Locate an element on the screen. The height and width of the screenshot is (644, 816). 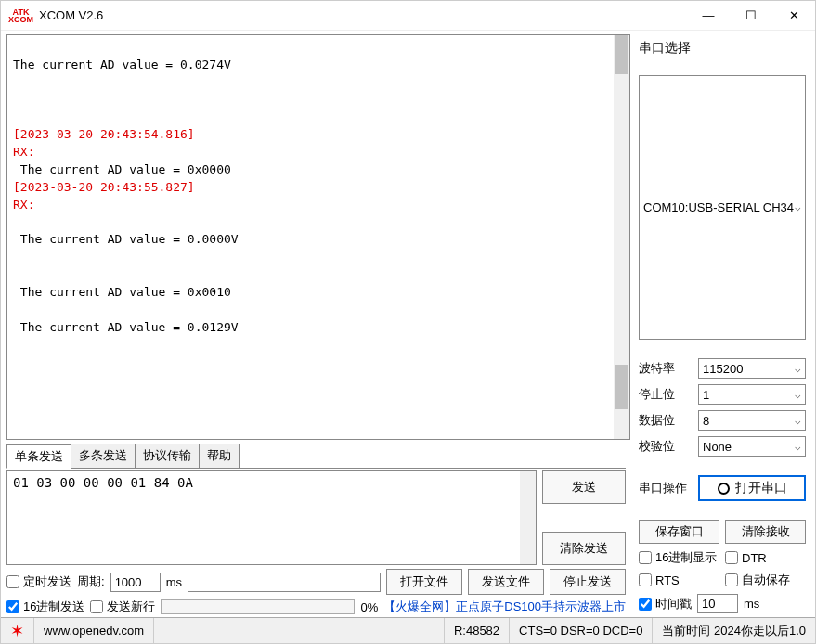
tab-help: 帮助 is located at coordinates (219, 456).